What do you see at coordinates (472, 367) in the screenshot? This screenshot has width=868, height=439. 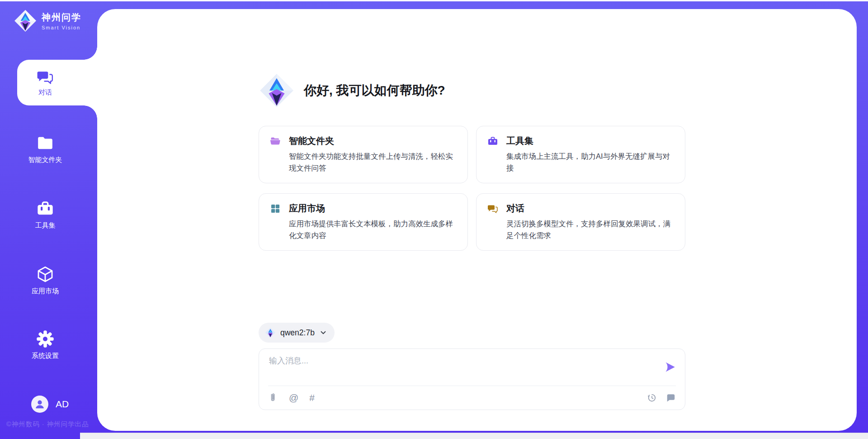 I see `message-input` at bounding box center [472, 367].